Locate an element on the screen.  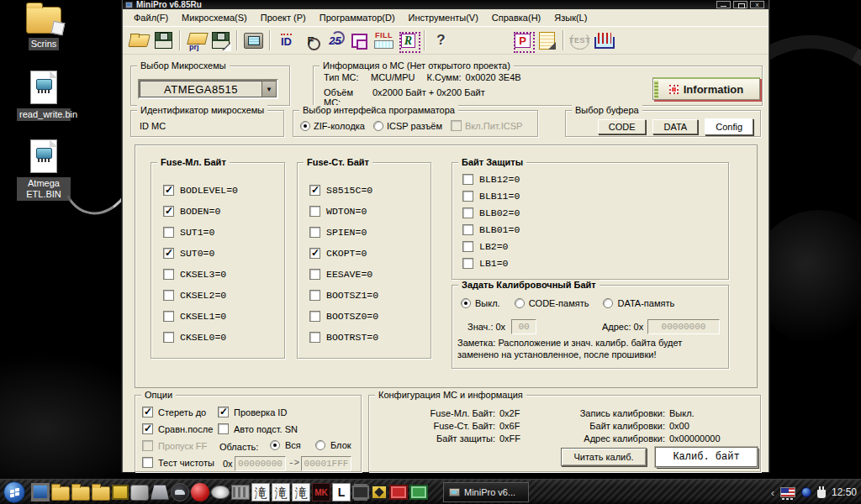
device-icon is located at coordinates (254, 40).